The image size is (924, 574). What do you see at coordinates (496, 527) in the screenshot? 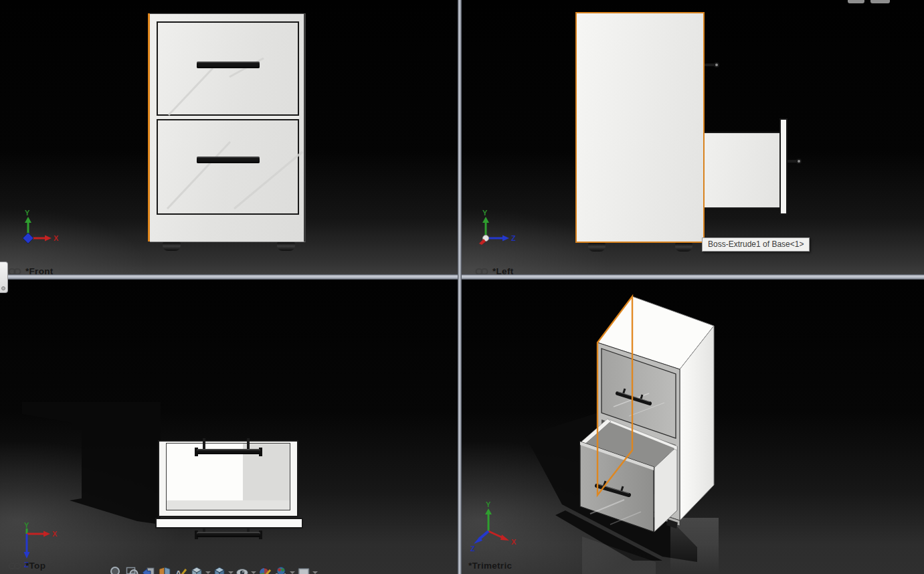
I see `orientation-triad: Y X Z` at bounding box center [496, 527].